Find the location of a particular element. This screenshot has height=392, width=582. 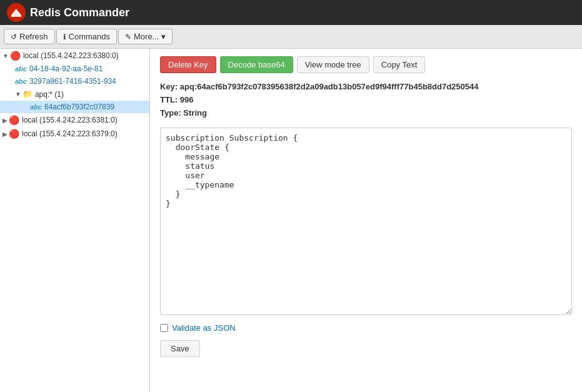

key-label: Key: is located at coordinates (169, 86).